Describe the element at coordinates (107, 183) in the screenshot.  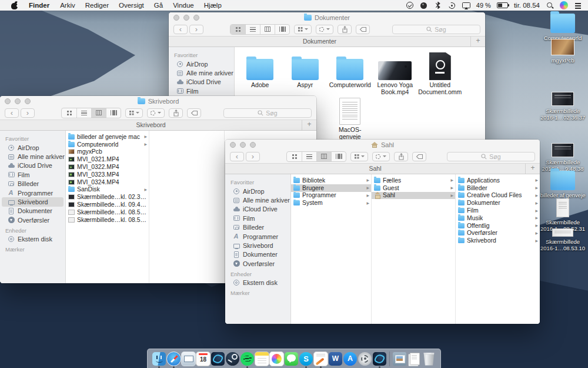
I see `file-row: MVI_0324.MP4 ▶` at that location.